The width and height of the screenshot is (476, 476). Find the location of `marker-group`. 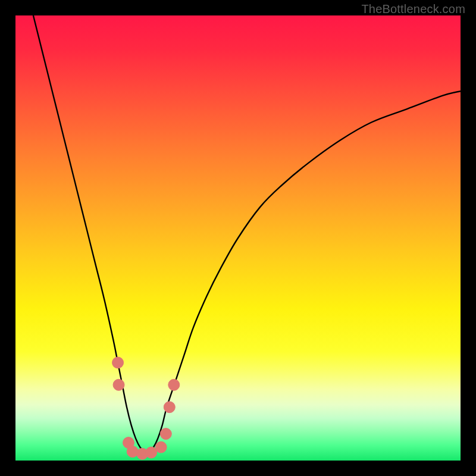

marker-group is located at coordinates (146, 408).